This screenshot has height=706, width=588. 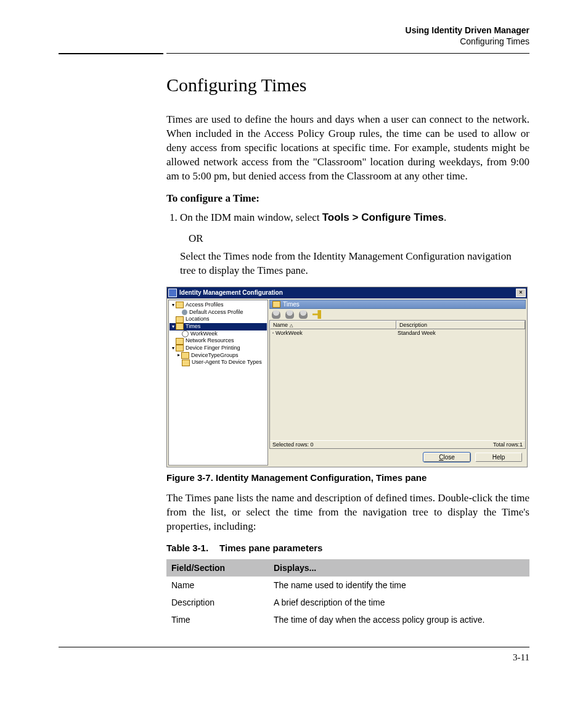 I want to click on table-header-field: Field/Section, so click(x=218, y=568).